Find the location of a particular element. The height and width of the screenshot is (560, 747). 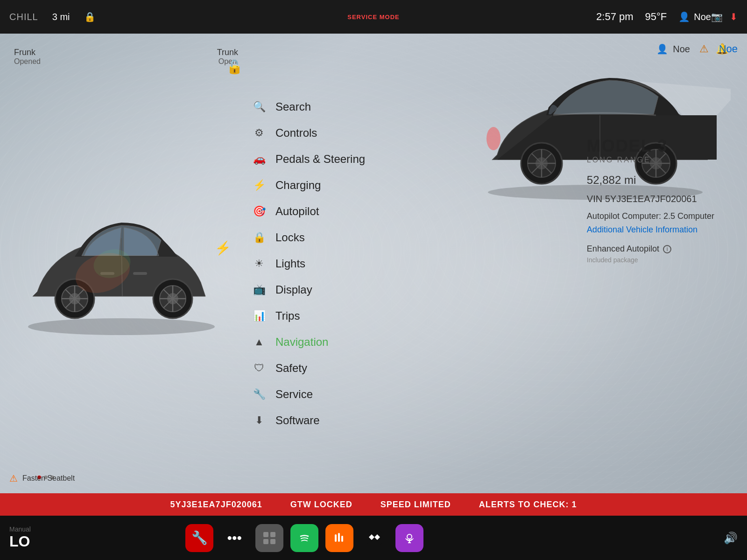

podcast-svg is located at coordinates (409, 538).